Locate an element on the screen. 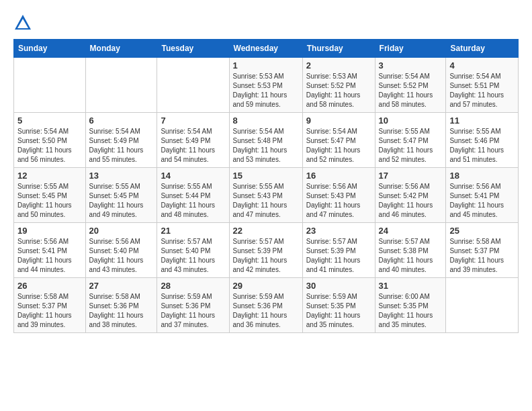  day-number: 26 is located at coordinates (50, 286).